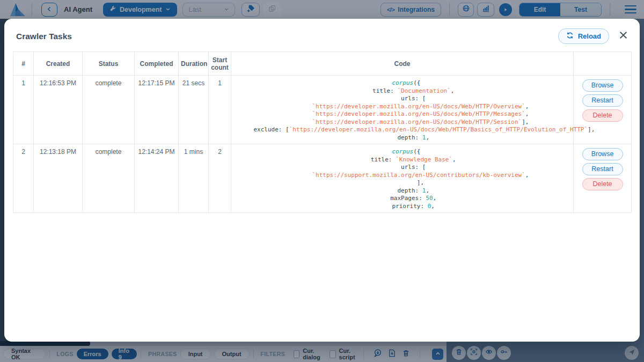 This screenshot has height=362, width=644. I want to click on task-number: 2, so click(24, 179).